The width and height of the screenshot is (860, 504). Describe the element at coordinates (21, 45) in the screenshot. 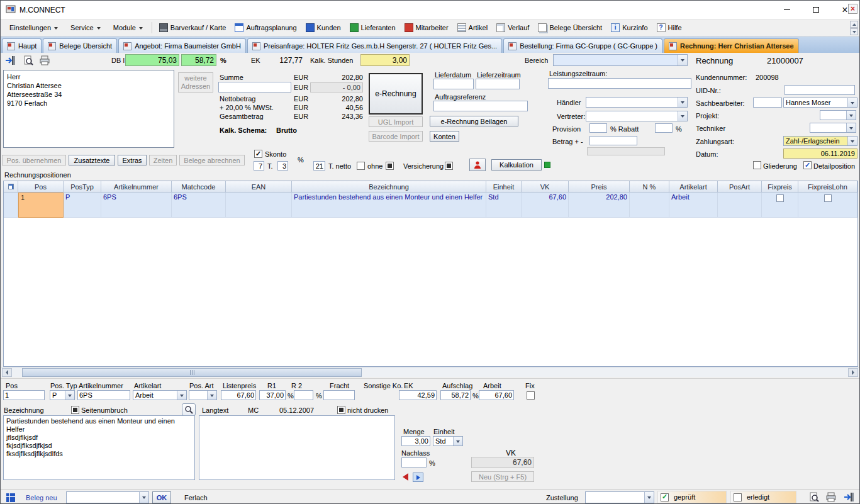

I see `tab-haupt: Haupt` at that location.